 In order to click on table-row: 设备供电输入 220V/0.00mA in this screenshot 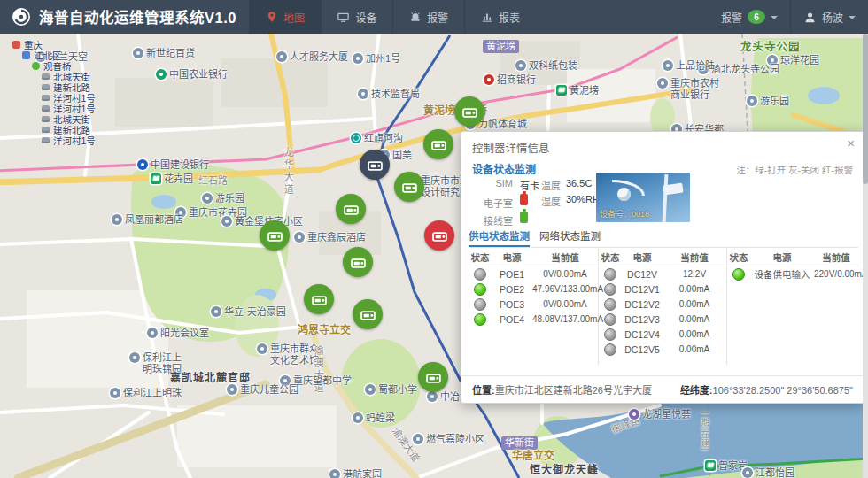, I will do `click(793, 274)`.